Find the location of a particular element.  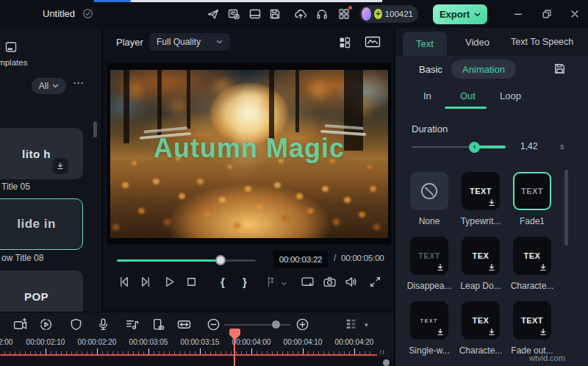

player-title: Player is located at coordinates (129, 43).